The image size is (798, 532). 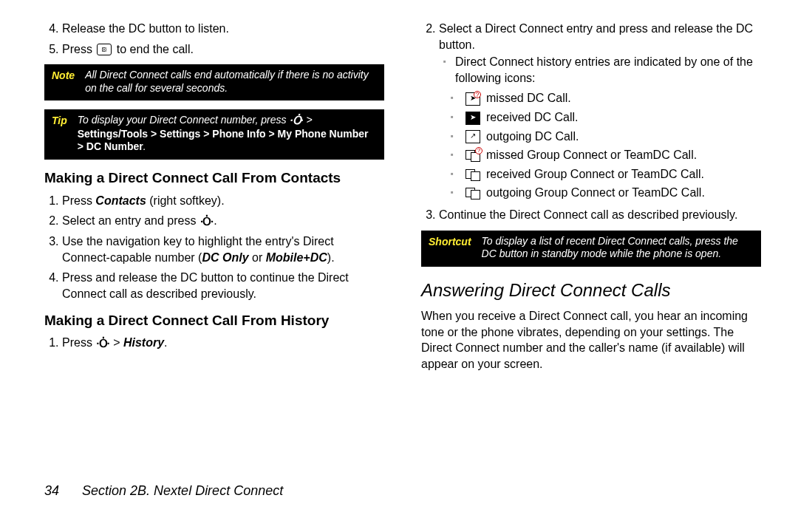 What do you see at coordinates (223, 343) in the screenshot?
I see `history-step-1: Press ·Ȯ· > History.` at bounding box center [223, 343].